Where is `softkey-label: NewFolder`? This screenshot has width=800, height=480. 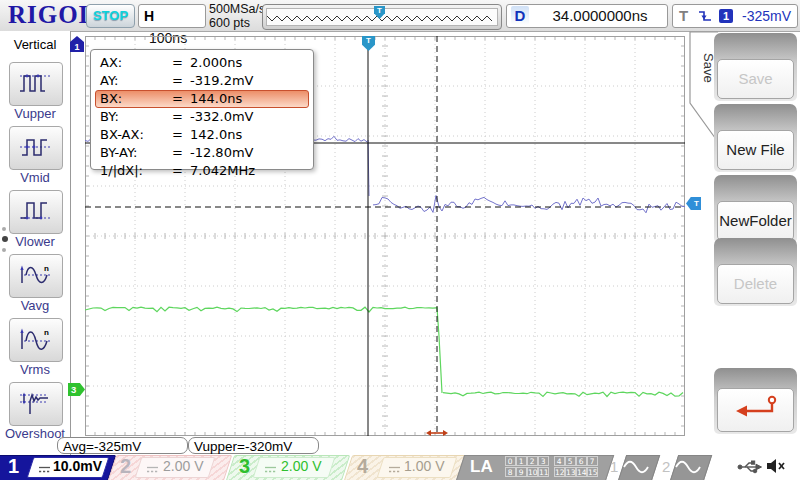 softkey-label: NewFolder is located at coordinates (756, 220).